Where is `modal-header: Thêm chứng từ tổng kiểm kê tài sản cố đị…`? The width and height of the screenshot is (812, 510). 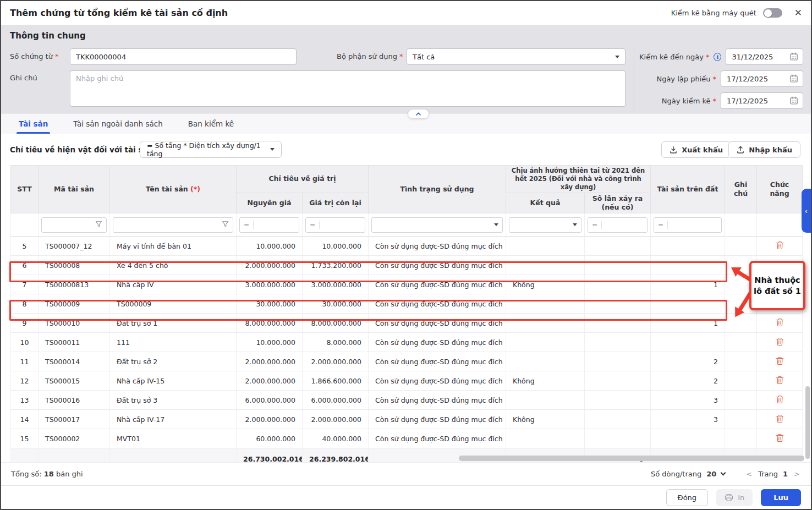
modal-header: Thêm chứng từ tổng kiểm kê tài sản cố đị… is located at coordinates (406, 13).